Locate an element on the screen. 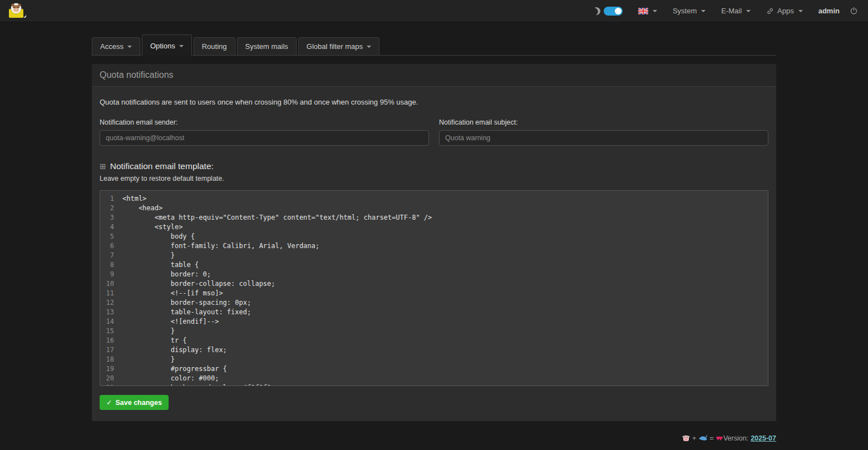  tab-options-label: Options is located at coordinates (162, 46).